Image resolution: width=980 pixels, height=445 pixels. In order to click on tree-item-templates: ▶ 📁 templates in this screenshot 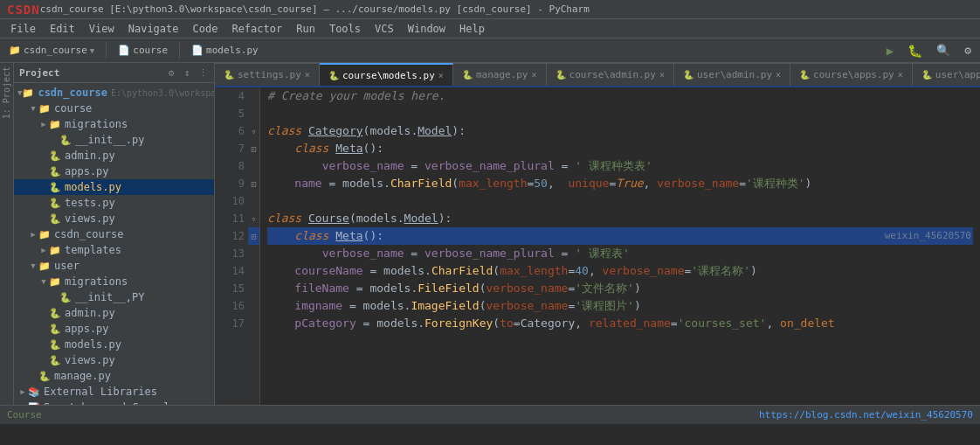, I will do `click(114, 250)`.